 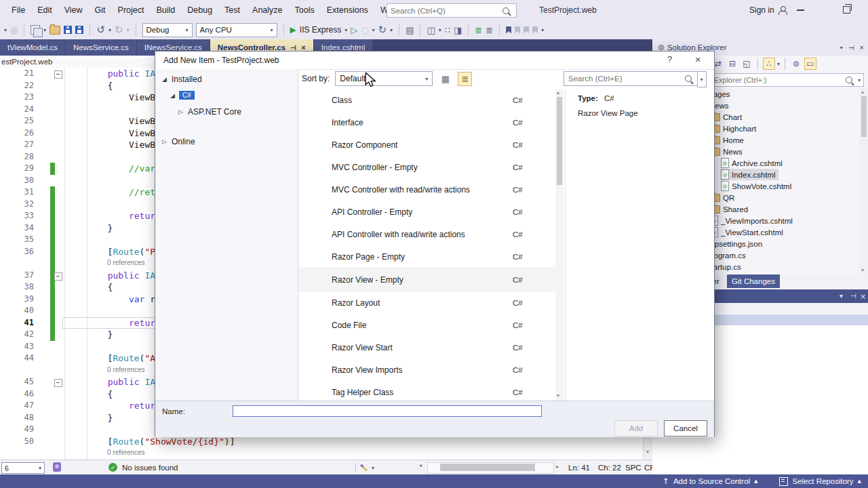 What do you see at coordinates (769, 64) in the screenshot?
I see `show-all-files-icon: ∴` at bounding box center [769, 64].